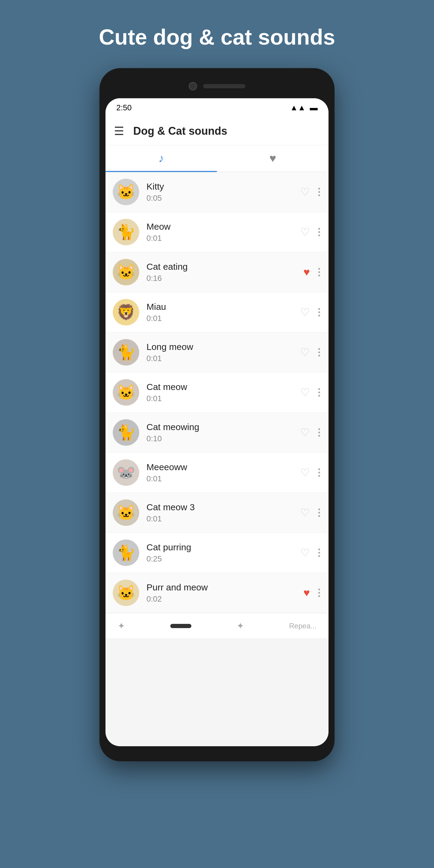 This screenshot has height=868, width=434. Describe the element at coordinates (223, 433) in the screenshot. I see `sound-info: Cat meowing 0:10` at that location.